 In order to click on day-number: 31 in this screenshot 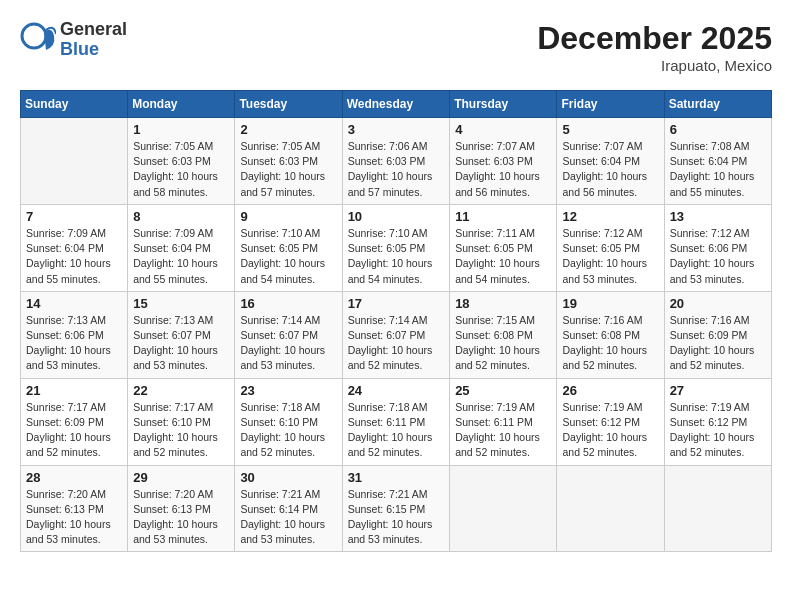, I will do `click(396, 478)`.